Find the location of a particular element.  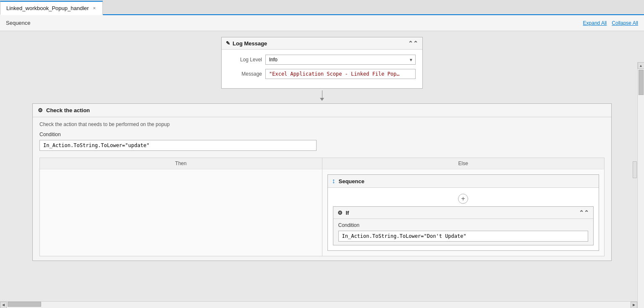

log-message-collapse-icon: ⌃⌃ is located at coordinates (413, 43).